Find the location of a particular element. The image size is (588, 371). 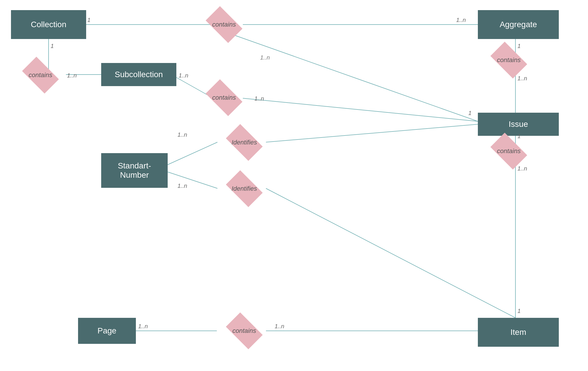

card-2: 1..n is located at coordinates (461, 20).